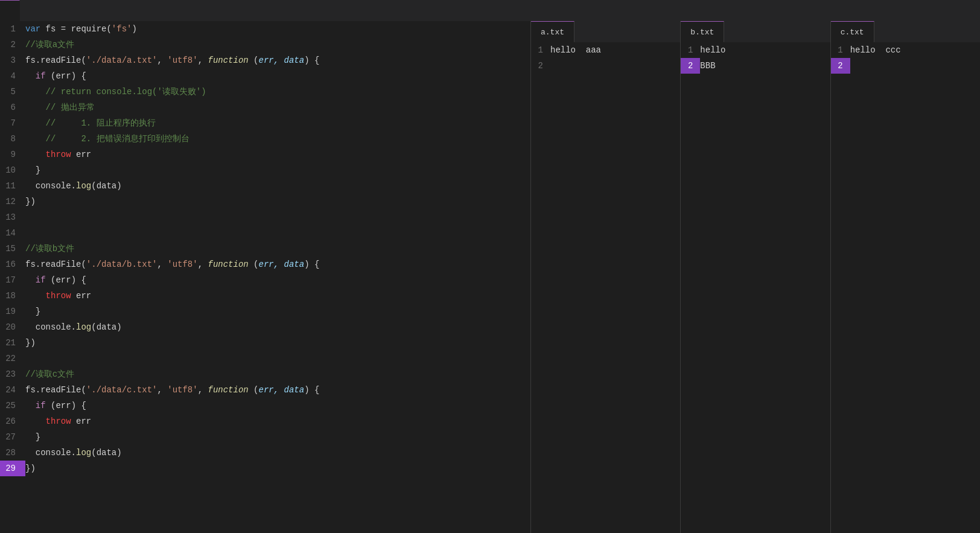  I want to click on line-number: 21, so click(13, 343).